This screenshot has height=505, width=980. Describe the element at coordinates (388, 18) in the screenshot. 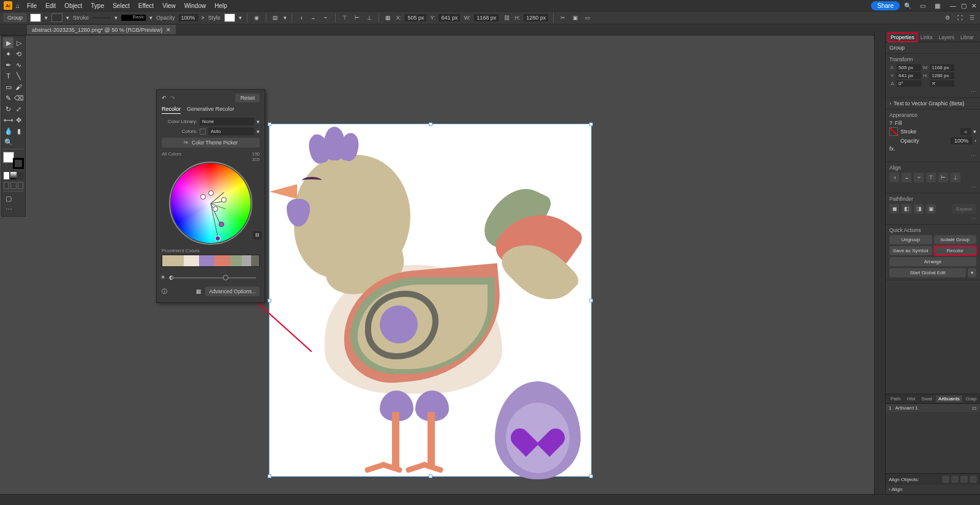

I see `transform-origin-icon: ▦` at that location.